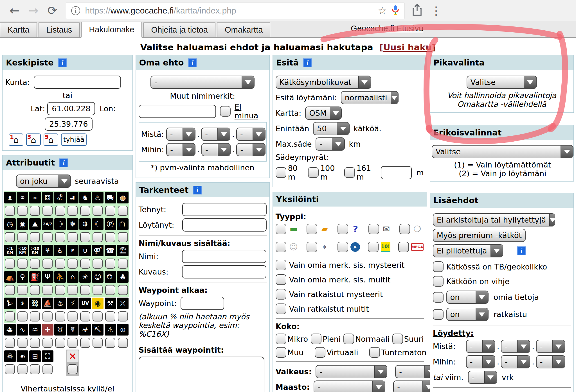 The height and width of the screenshot is (392, 576). What do you see at coordinates (110, 224) in the screenshot?
I see `attribute-icon: Ⓟ` at bounding box center [110, 224].